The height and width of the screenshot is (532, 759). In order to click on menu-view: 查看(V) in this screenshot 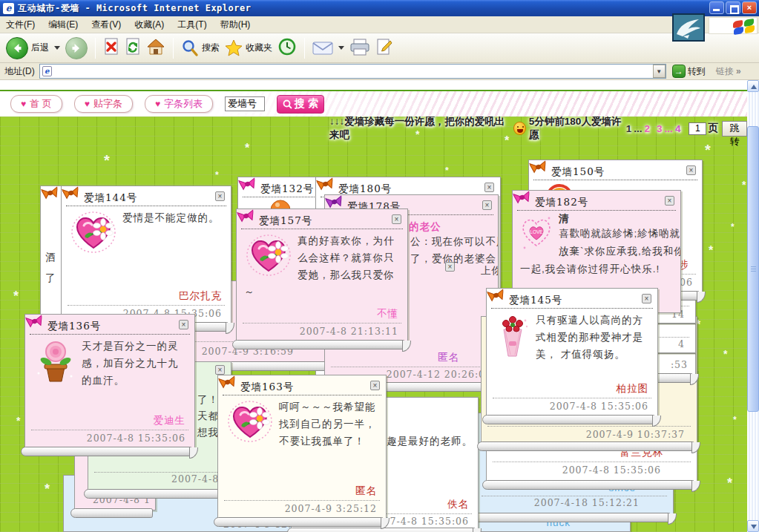, I will do `click(106, 25)`.